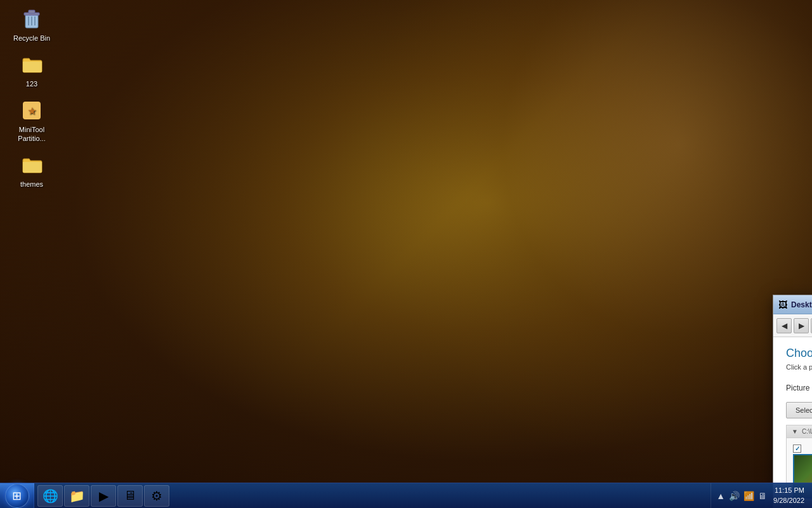 This screenshot has width=812, height=508. Describe the element at coordinates (17, 496) in the screenshot. I see `start-orb: ⊞` at that location.